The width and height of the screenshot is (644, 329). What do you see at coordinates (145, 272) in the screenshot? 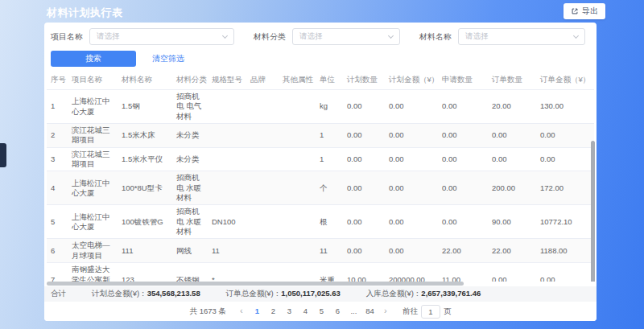
I see `table-cell: 123` at bounding box center [145, 272].